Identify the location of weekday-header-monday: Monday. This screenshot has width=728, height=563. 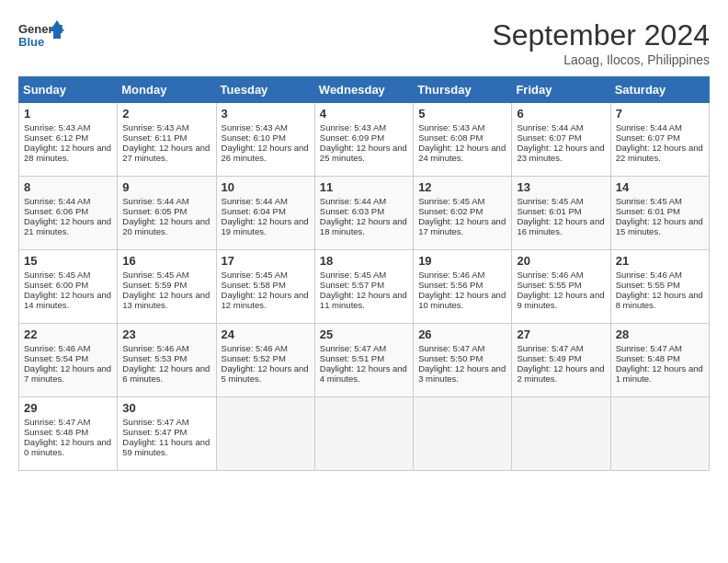
(167, 90).